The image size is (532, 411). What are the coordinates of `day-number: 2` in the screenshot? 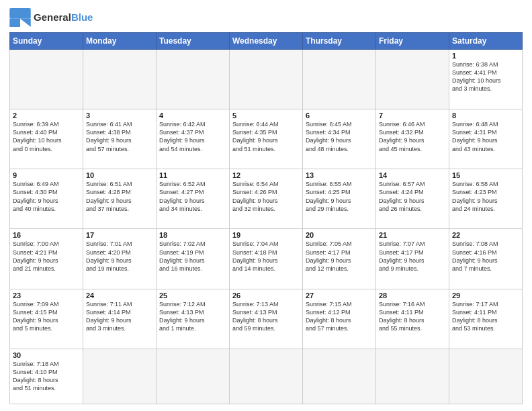 It's located at (46, 116).